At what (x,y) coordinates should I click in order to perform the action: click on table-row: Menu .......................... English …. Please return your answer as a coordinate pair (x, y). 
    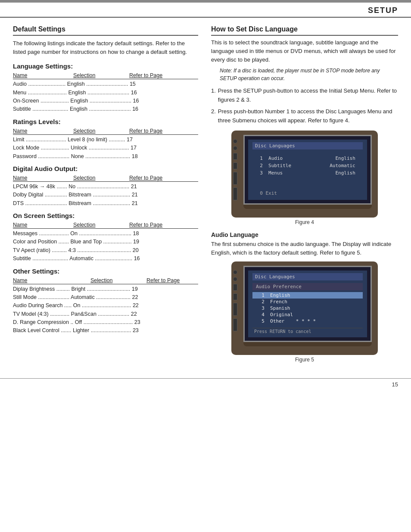
    Looking at the image, I should click on (106, 93).